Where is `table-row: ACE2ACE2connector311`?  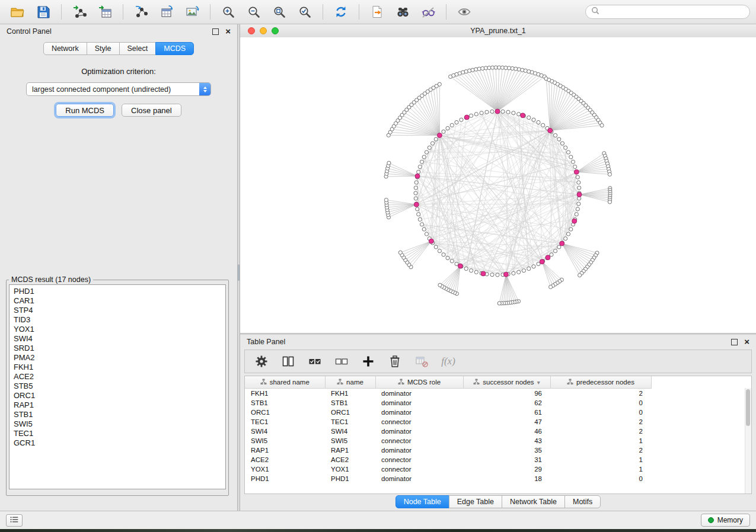
table-row: ACE2ACE2connector311 is located at coordinates (498, 460).